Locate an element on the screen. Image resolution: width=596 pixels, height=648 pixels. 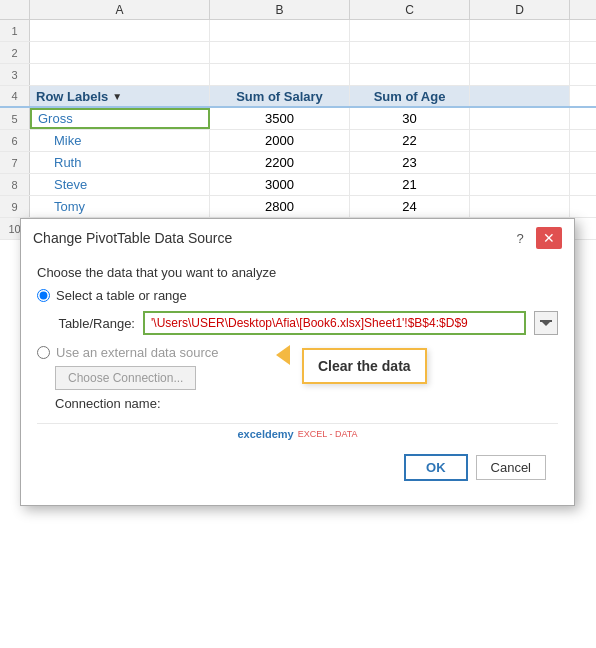
pivot-header-row: 4 Row Labels ▼ Sum of Salary Sum of Age is located at coordinates (298, 97).